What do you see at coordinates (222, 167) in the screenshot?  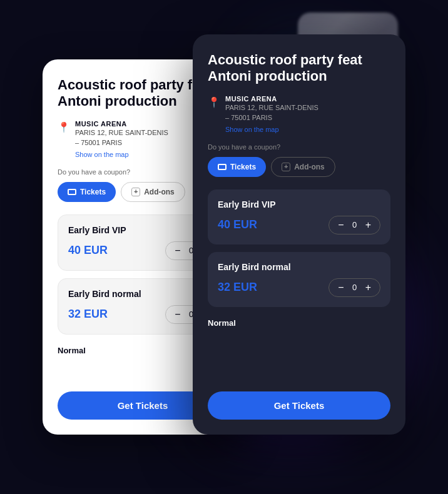 I see `ticket-icon-dark` at bounding box center [222, 167].